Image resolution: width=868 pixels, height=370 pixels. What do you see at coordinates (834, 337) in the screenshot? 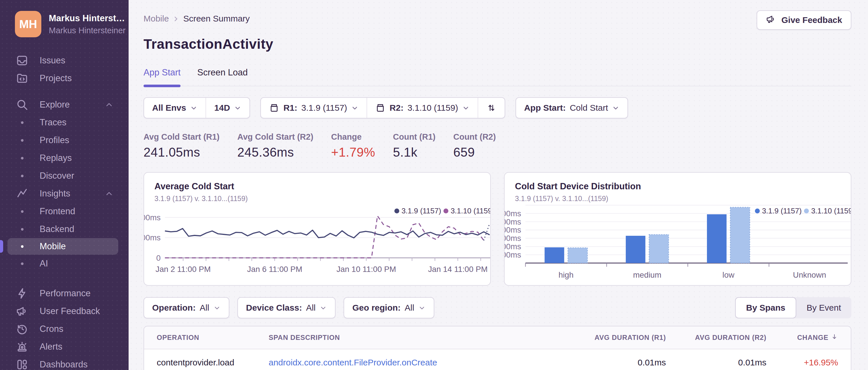
I see `sort-desc-icon` at bounding box center [834, 337].